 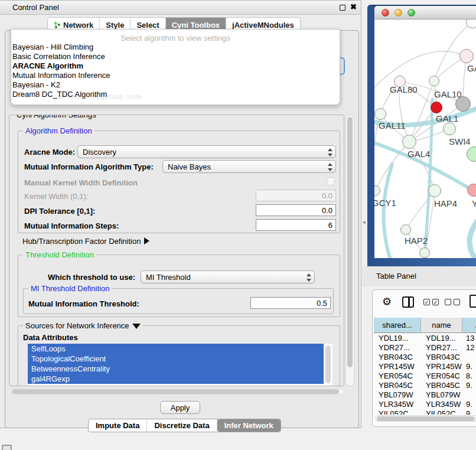 What do you see at coordinates (425, 139) in the screenshot?
I see `network-canvas: GAL80 GAL10 GAL1 GAL11 SWI4 GAL4 GCY1 HA…` at bounding box center [425, 139].